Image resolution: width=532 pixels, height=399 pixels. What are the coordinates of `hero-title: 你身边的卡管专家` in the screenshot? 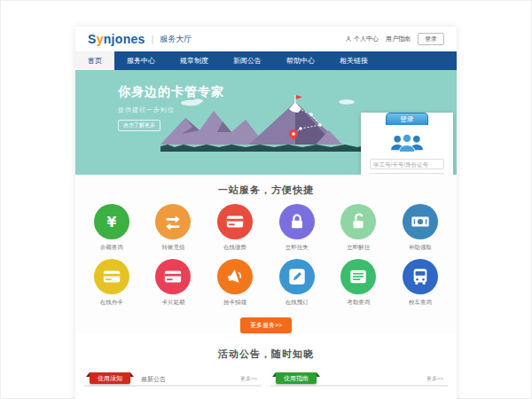 It's located at (171, 92).